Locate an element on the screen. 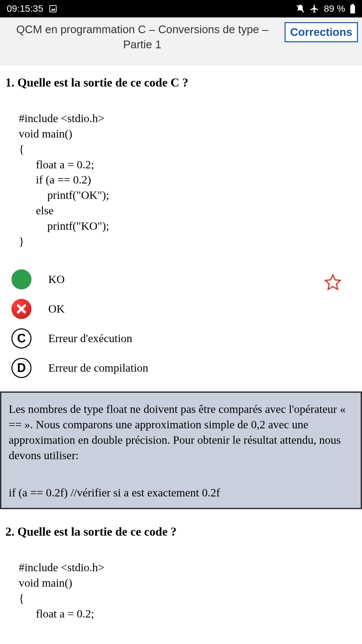  correct-icon is located at coordinates (21, 279).